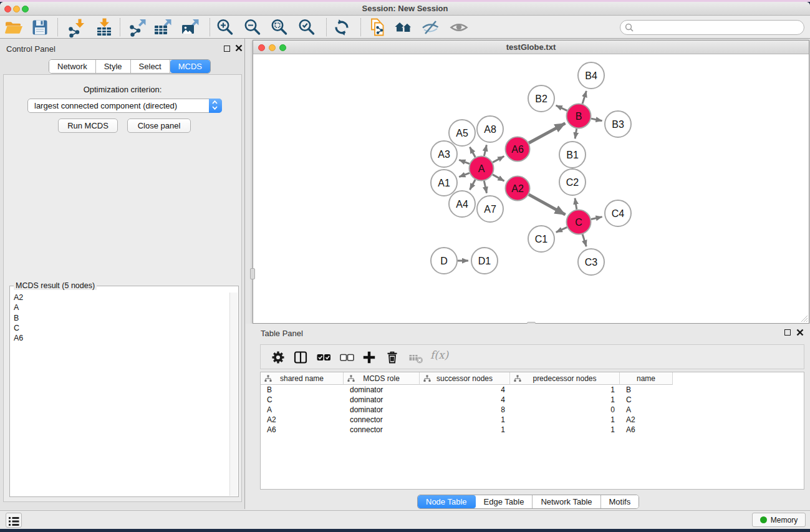  What do you see at coordinates (377, 27) in the screenshot?
I see `new-network-icon` at bounding box center [377, 27].